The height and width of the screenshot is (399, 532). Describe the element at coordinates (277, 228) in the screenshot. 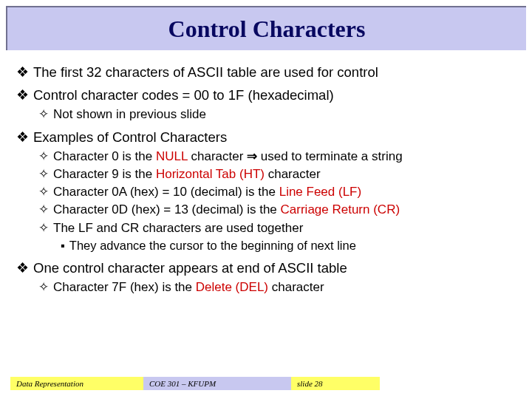

I see `bullet-l2: ✧The LF and CR characters are used toget…` at that location.